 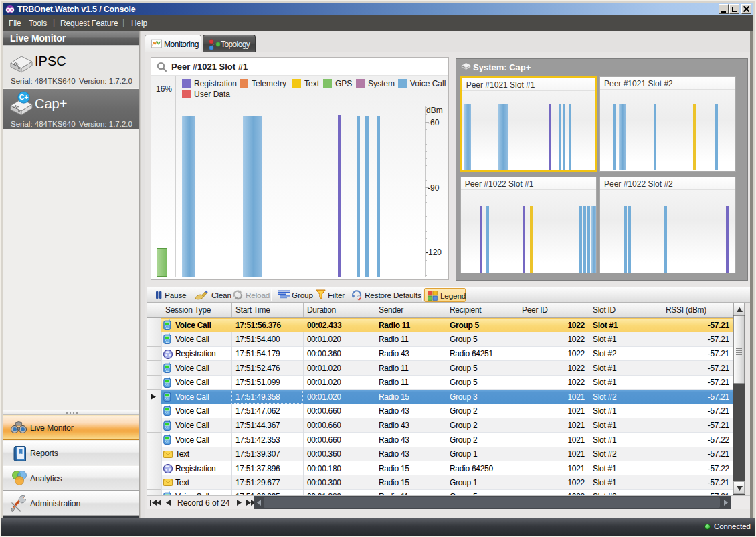 What do you see at coordinates (24, 98) in the screenshot?
I see `svg-text: C+` at bounding box center [24, 98].